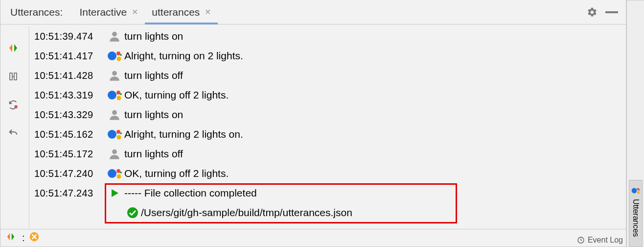 Image resolution: width=644 pixels, height=247 pixels. I want to click on tab-utterances-label: utterances, so click(176, 12).